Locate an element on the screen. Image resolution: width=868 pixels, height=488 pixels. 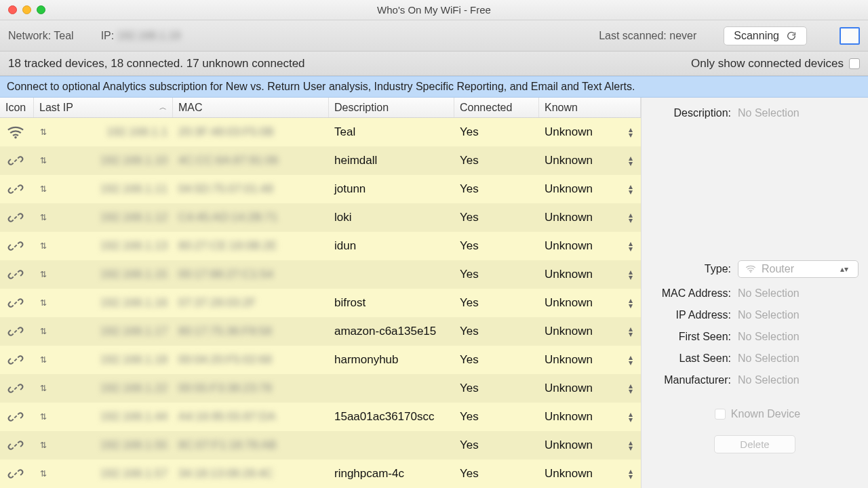
row-ip: 192.168.1.22 is located at coordinates (134, 388).